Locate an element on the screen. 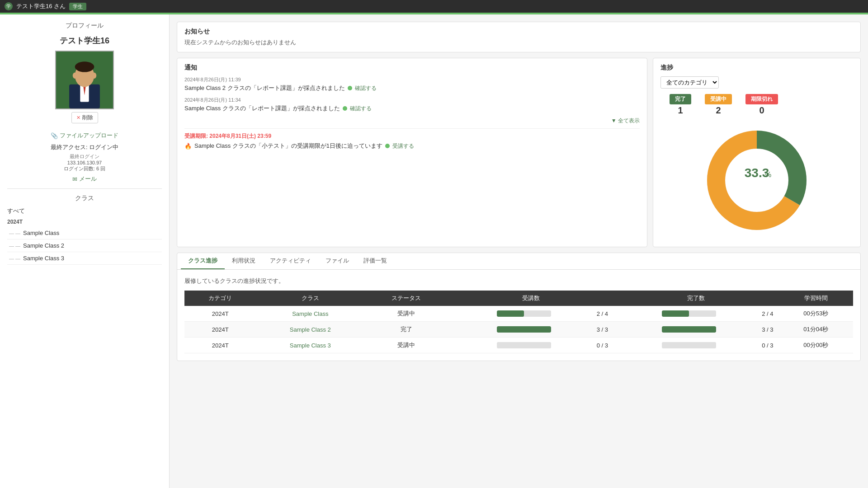 Image resolution: width=868 pixels, height=488 pixels. avatar is located at coordinates (85, 80).